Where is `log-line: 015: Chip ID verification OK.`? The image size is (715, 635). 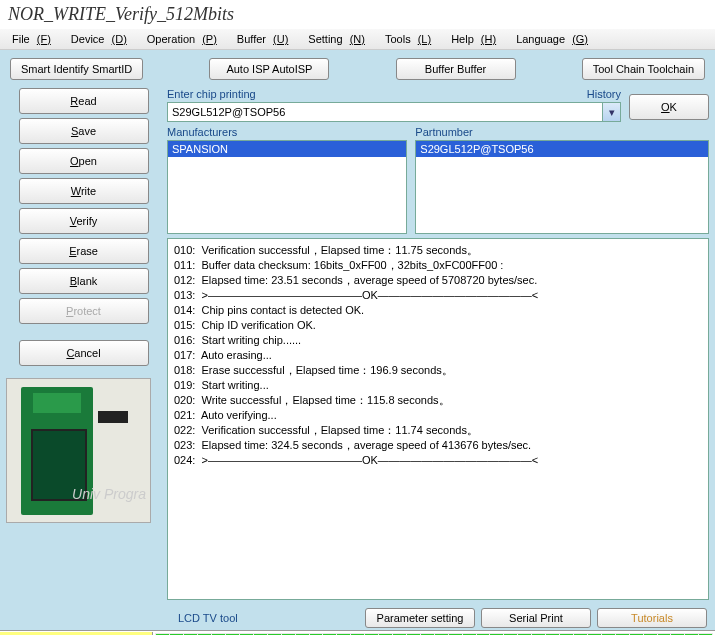
log-line: 015: Chip ID verification OK. is located at coordinates (438, 326).